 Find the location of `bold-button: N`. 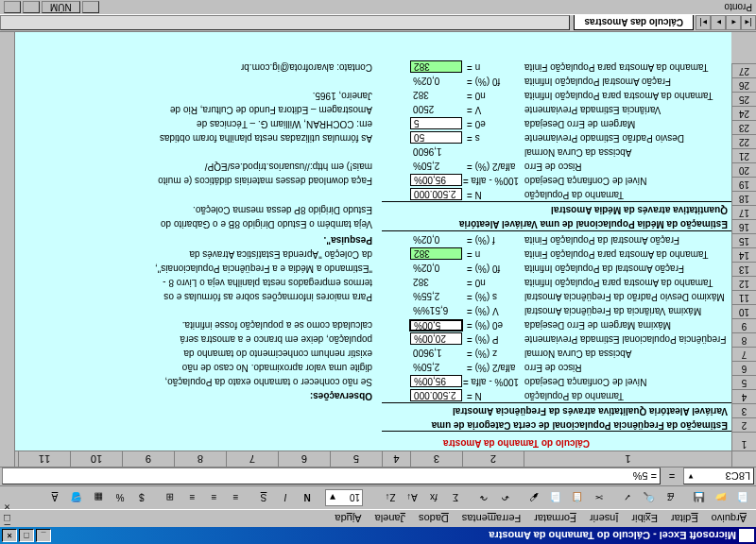

bold-button: N is located at coordinates (307, 499).